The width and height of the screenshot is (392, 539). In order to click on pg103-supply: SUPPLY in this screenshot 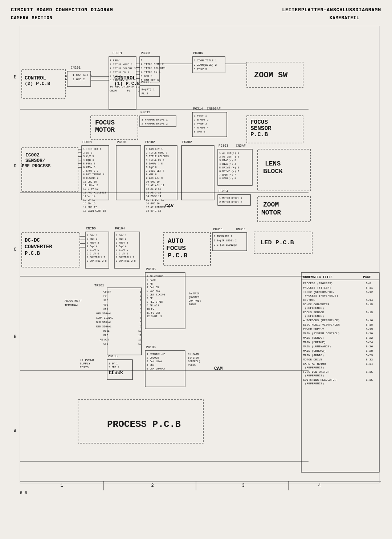, I will do `click(85, 364)`.